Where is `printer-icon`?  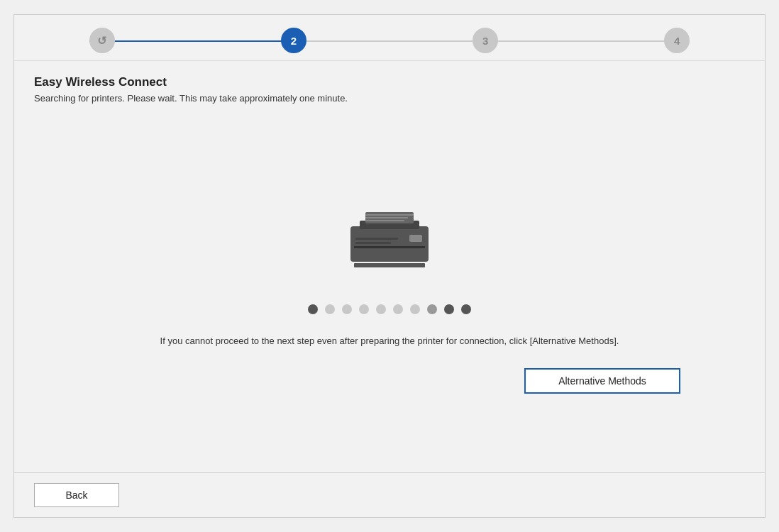 printer-icon is located at coordinates (390, 237).